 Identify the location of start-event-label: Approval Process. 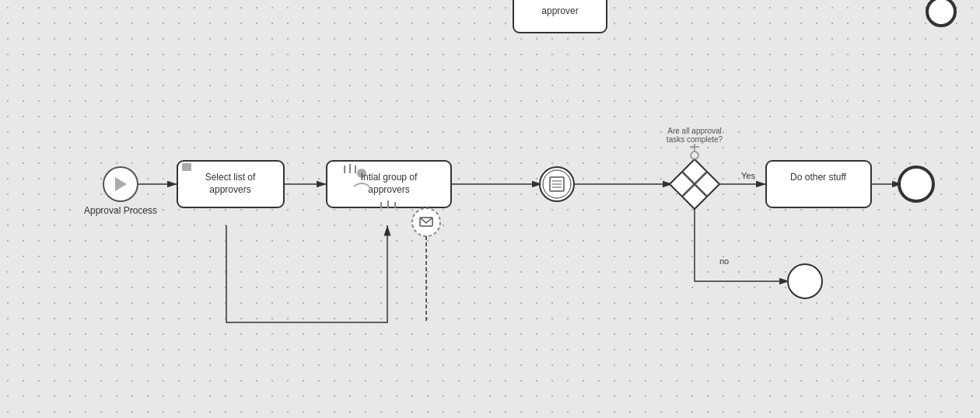
(121, 211).